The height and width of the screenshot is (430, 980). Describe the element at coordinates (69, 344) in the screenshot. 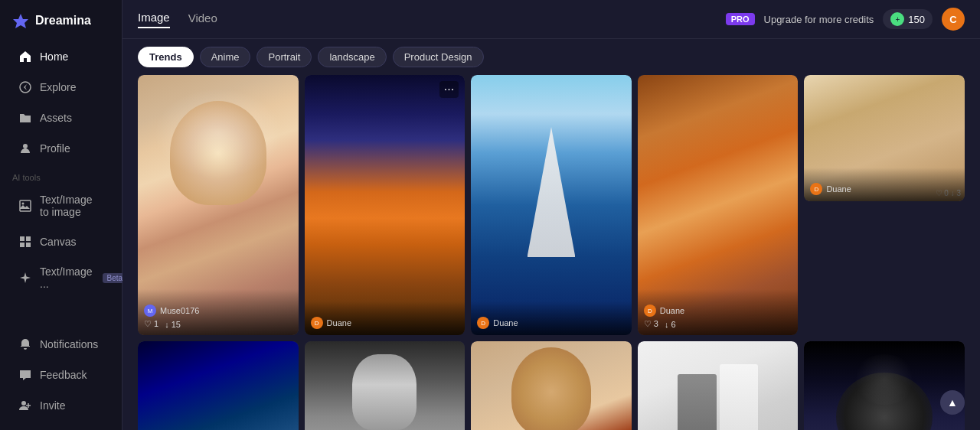

I see `sidebar-label-notifications: Notifications` at that location.